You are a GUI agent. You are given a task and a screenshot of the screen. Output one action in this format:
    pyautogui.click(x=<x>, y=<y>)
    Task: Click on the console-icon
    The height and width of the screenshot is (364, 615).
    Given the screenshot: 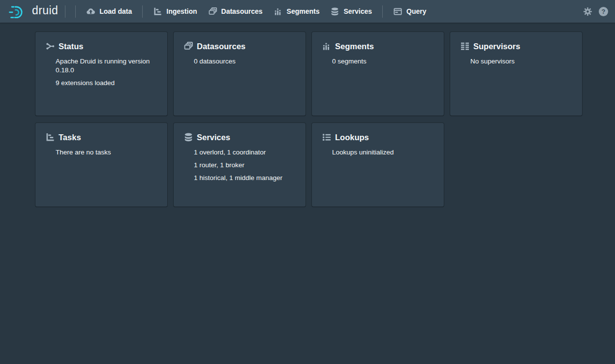 What is the action you would take?
    pyautogui.click(x=398, y=12)
    